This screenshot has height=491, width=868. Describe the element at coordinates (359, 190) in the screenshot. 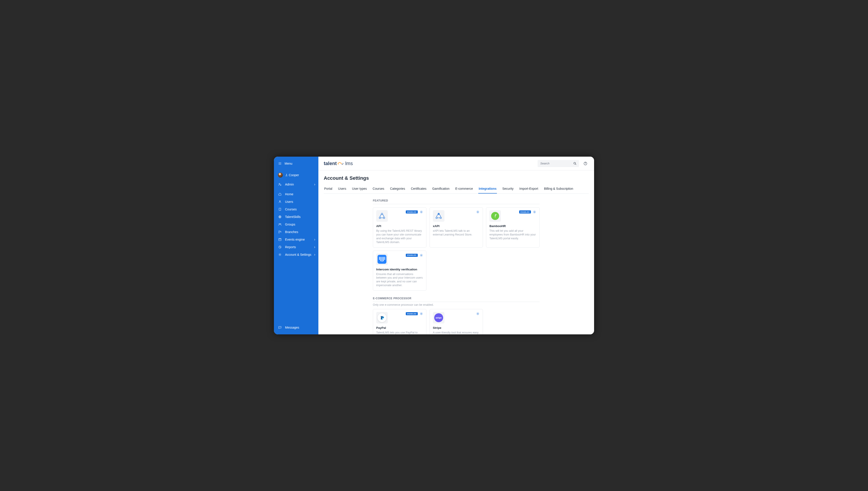

I see `tab-user-types: User types` at that location.